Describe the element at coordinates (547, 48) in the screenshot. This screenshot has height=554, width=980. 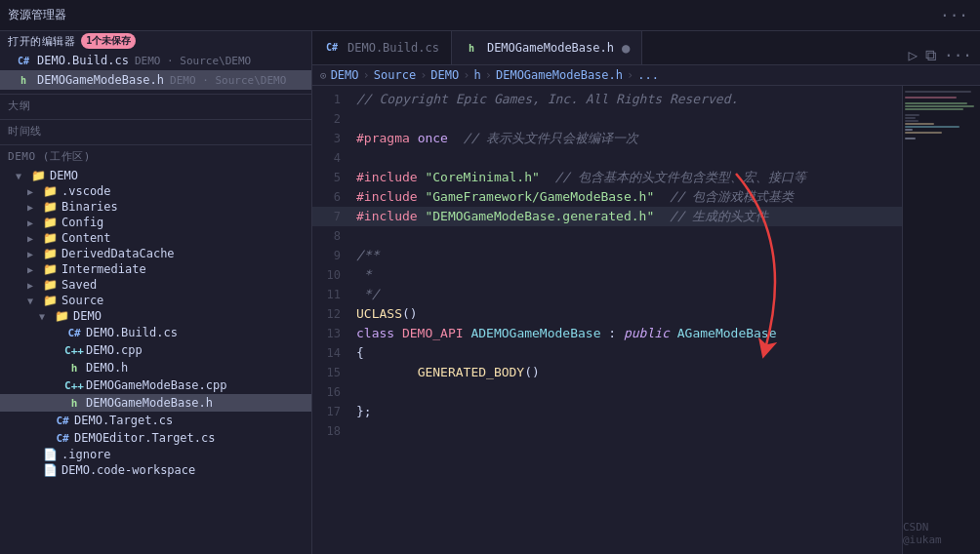
I see `tab-gamemode-h: h DEMOGameModeBase.h ●` at that location.